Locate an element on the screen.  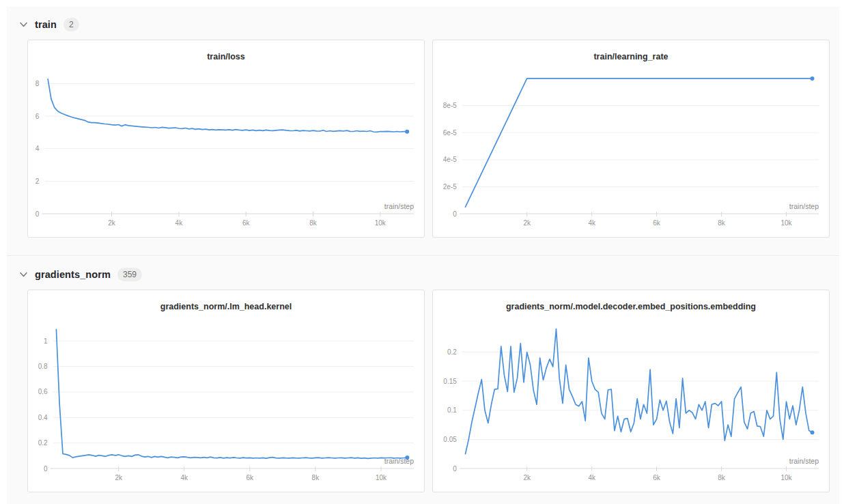
chart-title: train/learning_rate is located at coordinates (631, 54).